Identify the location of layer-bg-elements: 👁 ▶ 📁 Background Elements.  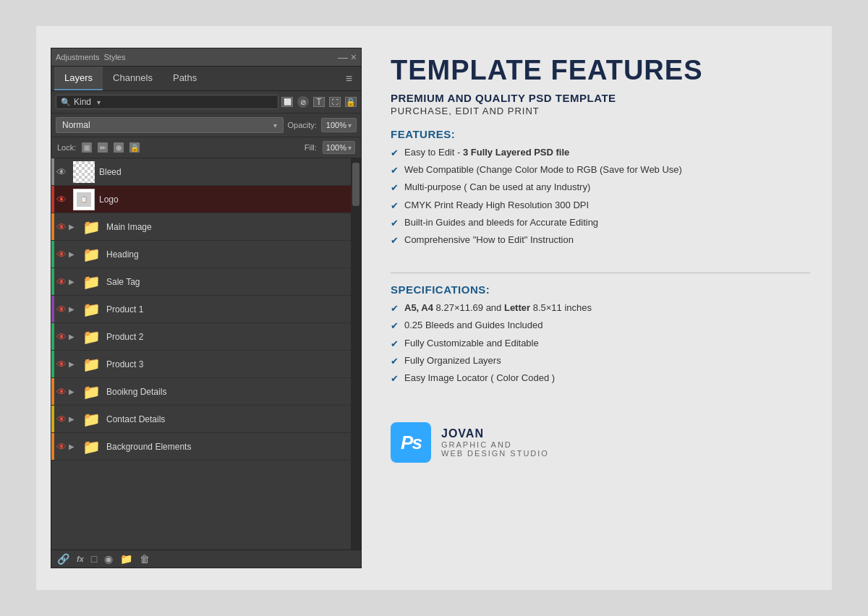
(206, 447).